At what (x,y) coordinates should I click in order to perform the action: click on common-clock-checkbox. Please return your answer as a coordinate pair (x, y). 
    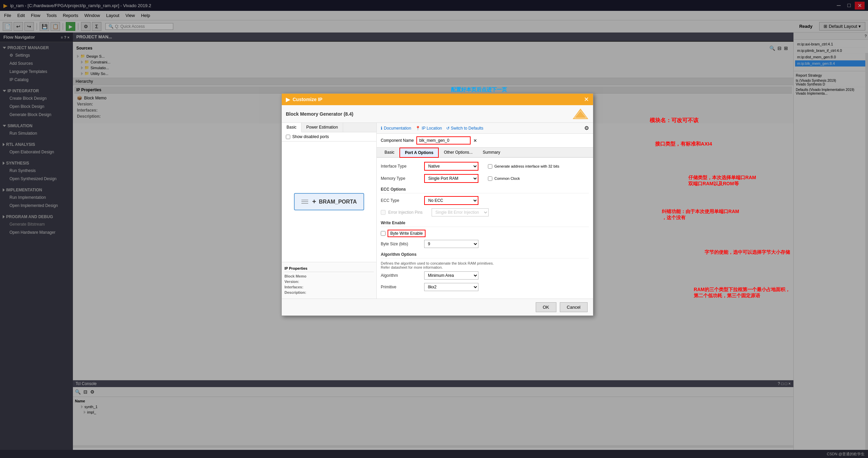
    Looking at the image, I should click on (490, 178).